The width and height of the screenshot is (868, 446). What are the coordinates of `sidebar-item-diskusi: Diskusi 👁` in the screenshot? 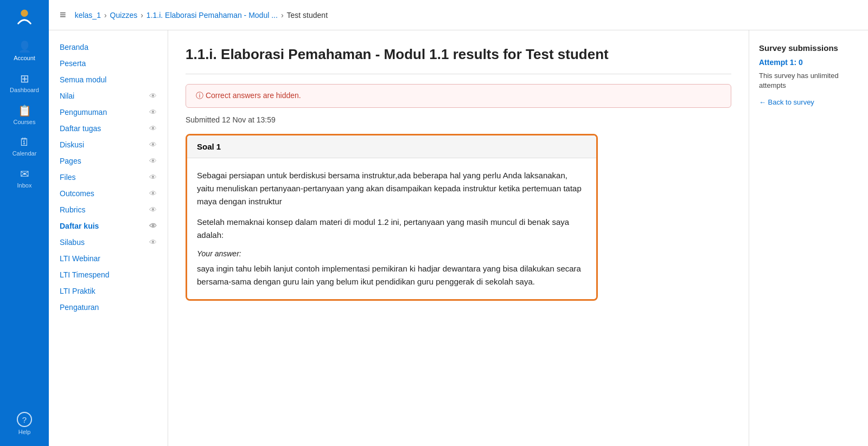 It's located at (108, 145).